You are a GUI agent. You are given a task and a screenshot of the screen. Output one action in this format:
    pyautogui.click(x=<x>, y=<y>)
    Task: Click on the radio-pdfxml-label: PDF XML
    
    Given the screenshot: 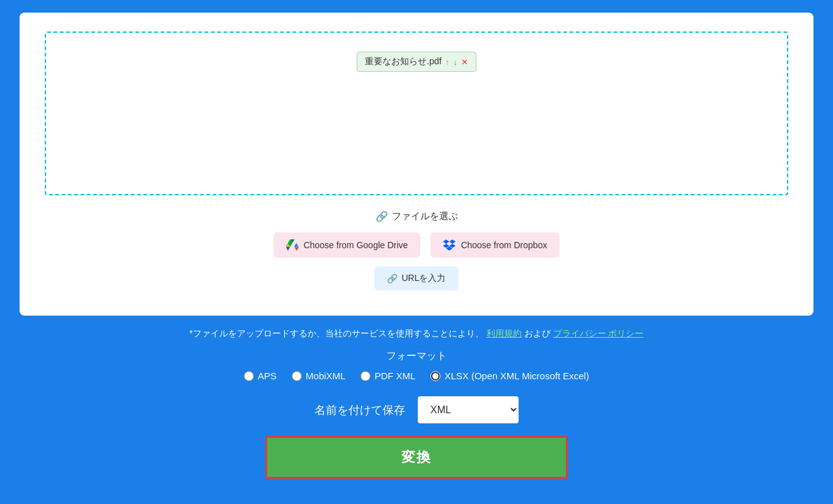 What is the action you would take?
    pyautogui.click(x=394, y=375)
    